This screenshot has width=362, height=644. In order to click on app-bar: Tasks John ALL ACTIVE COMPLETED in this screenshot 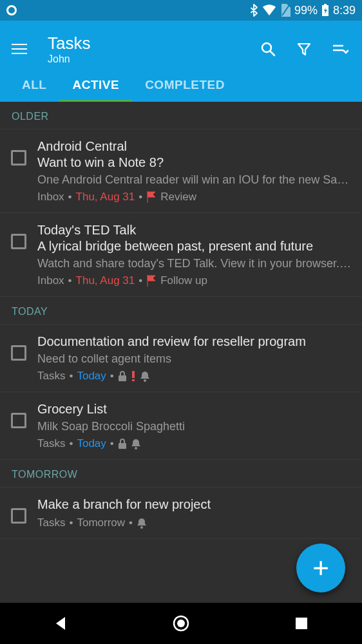, I will do `click(181, 61)`.